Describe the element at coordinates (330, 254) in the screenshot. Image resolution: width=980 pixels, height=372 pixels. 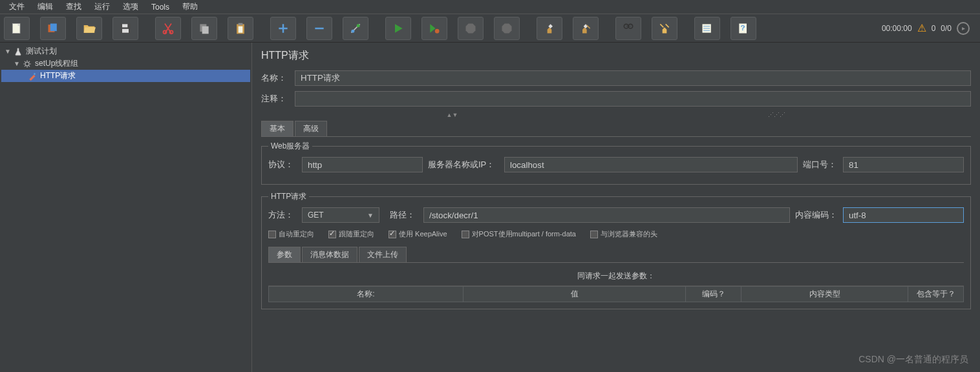
I see `tab-body: 消息体数据` at that location.